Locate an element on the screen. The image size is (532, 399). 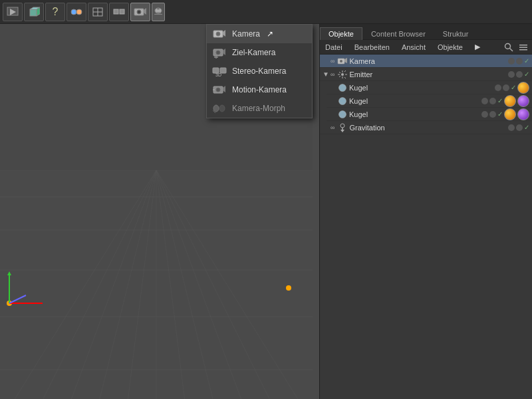
obj-row-gravitation: ∞ Gravitation ✓ is located at coordinates (426, 128).